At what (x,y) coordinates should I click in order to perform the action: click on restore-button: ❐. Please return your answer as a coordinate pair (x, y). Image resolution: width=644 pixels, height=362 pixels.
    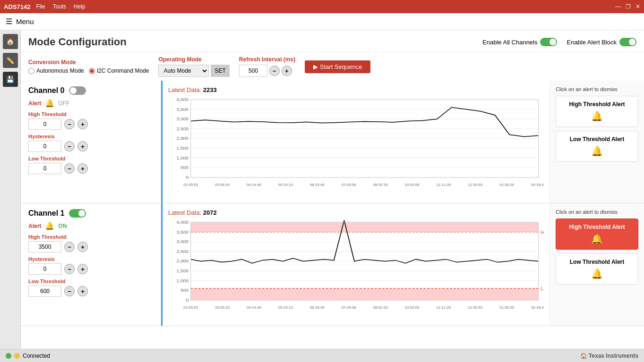
    Looking at the image, I should click on (628, 7).